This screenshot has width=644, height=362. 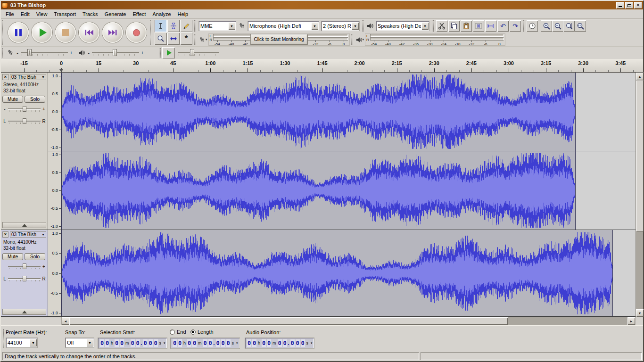 I want to click on recording-volume-slider: - +, so click(x=44, y=53).